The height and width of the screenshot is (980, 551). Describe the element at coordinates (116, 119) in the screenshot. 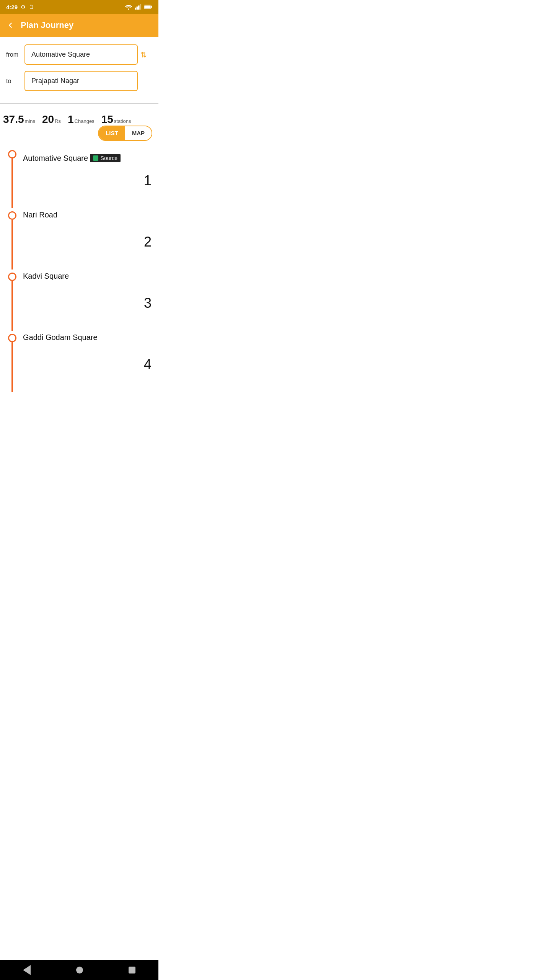

I see `stations-item: 15 stations` at that location.